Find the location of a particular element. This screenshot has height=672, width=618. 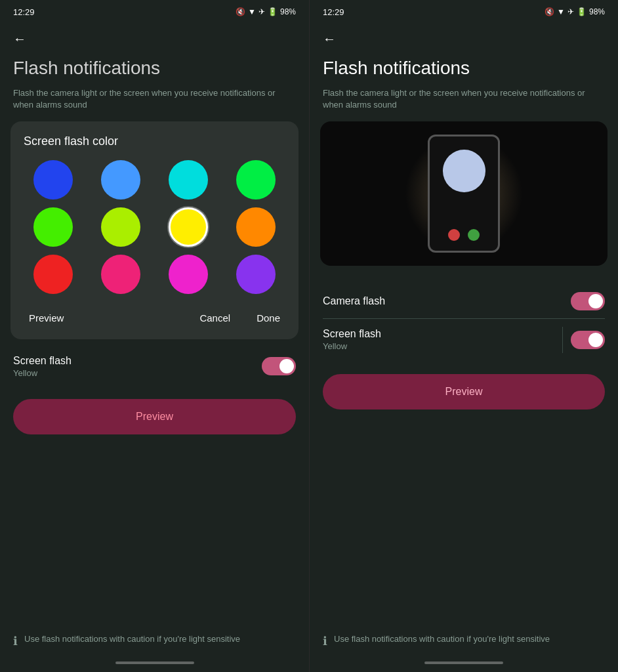

color-magenta is located at coordinates (188, 274).